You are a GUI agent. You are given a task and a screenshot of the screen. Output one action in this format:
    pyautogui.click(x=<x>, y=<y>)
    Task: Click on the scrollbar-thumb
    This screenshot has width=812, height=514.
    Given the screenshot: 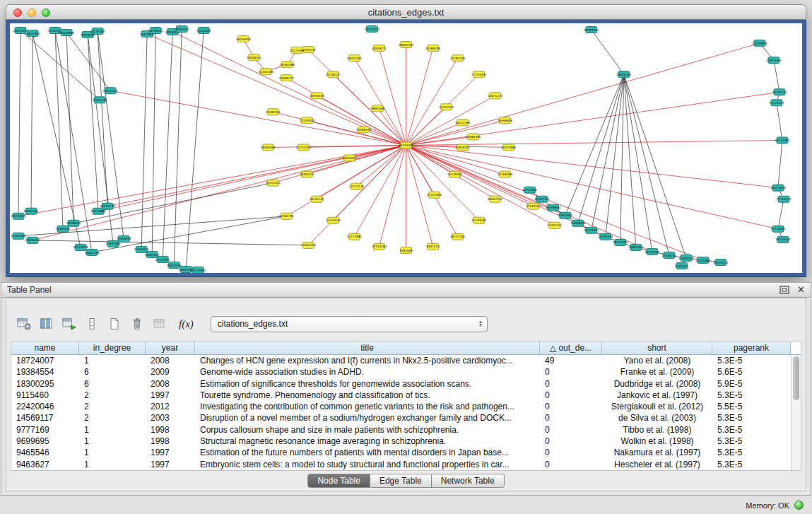 What is the action you would take?
    pyautogui.click(x=796, y=378)
    